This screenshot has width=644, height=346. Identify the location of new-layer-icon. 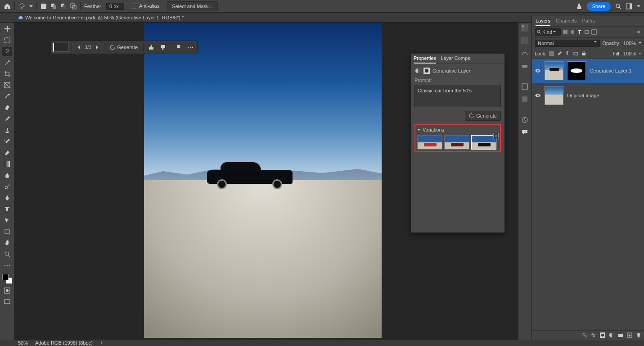
(630, 335).